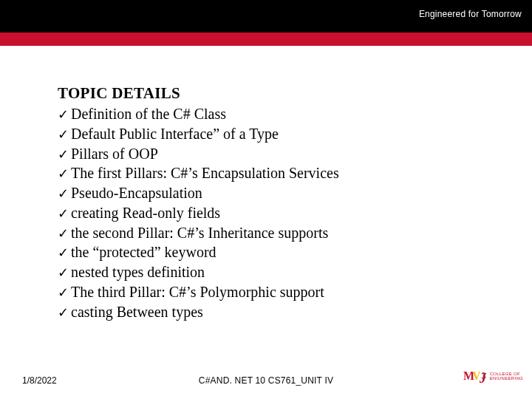 The image size is (532, 399). Describe the element at coordinates (470, 14) in the screenshot. I see `tagline-text: Engineered for Tomorrow` at that location.